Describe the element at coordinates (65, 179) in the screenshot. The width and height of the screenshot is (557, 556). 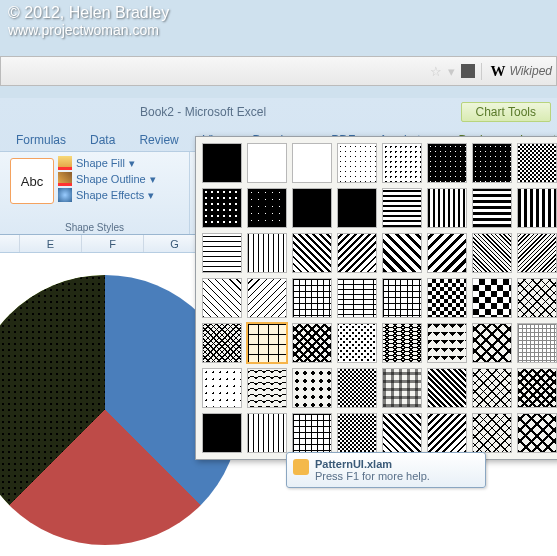
I see `pencil-icon` at that location.